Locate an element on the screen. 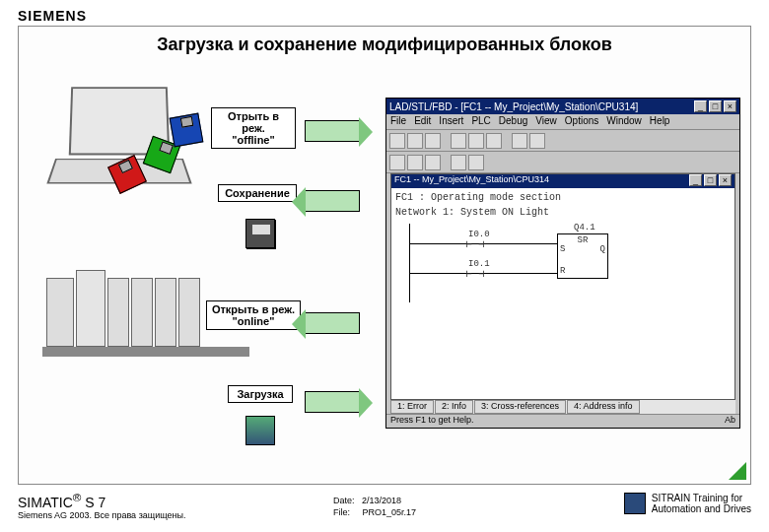  code-text: FC1 : Operating mode section Network 1: … is located at coordinates (563, 252).